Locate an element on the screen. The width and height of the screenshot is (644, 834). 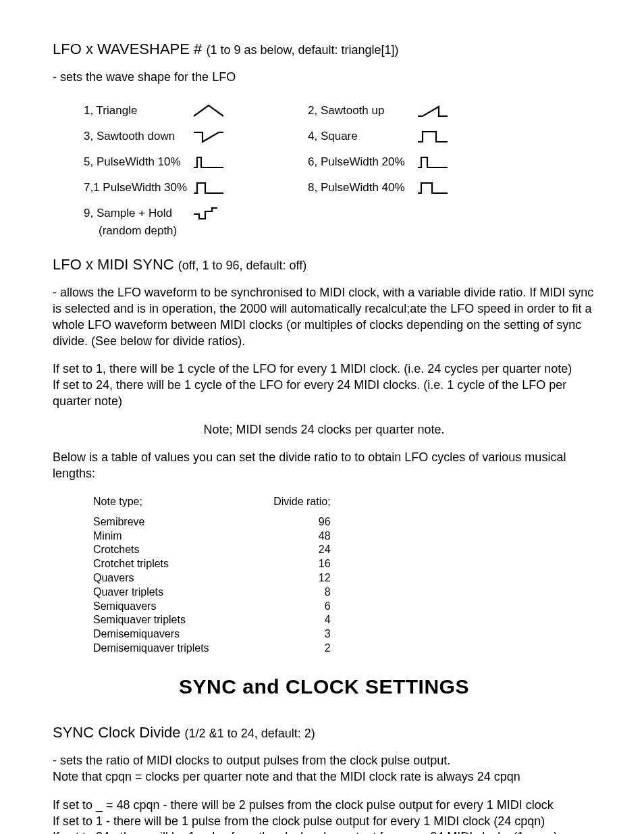
sawtooth-up-icon is located at coordinates (436, 111).